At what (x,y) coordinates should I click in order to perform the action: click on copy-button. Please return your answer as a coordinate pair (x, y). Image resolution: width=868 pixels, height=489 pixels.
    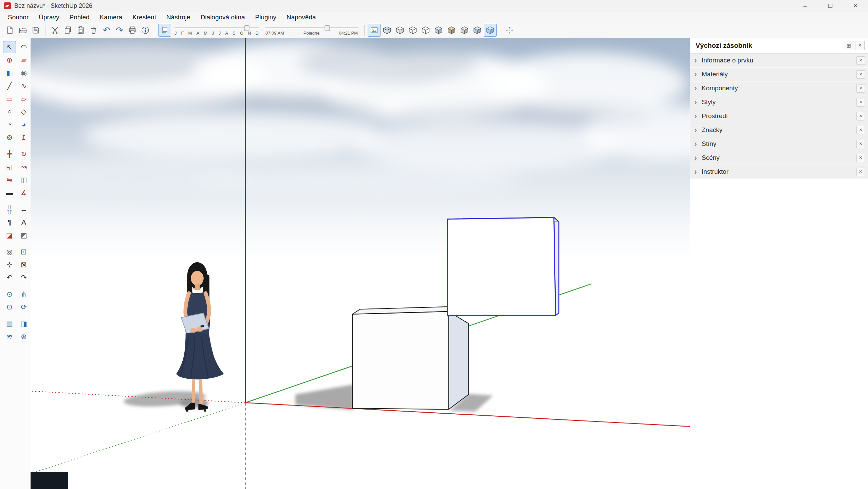
    Looking at the image, I should click on (68, 30).